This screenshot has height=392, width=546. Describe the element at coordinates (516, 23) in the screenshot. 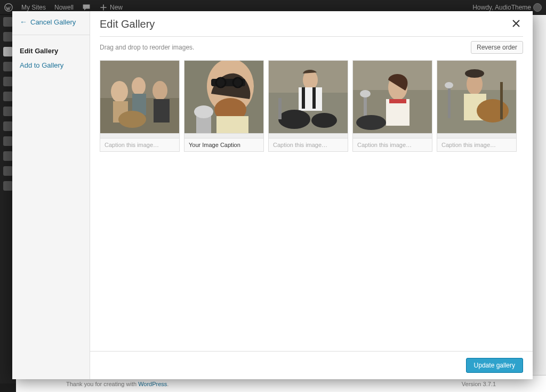

I see `close-icon` at that location.